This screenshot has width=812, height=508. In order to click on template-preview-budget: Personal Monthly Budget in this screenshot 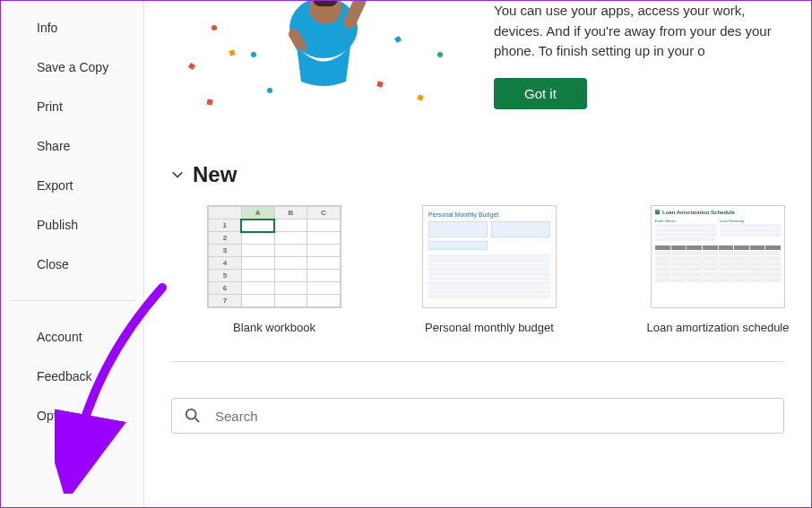, I will do `click(489, 256)`.